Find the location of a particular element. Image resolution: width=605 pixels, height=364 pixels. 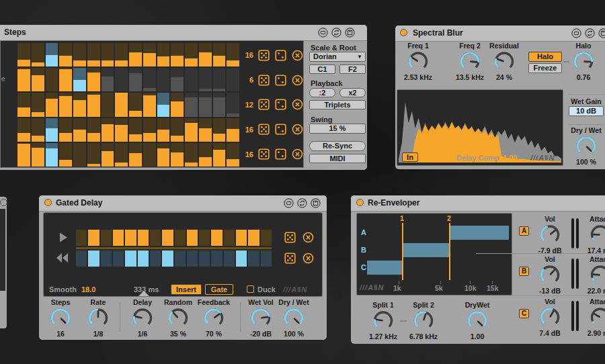

steps-titlebar: Steps is located at coordinates (184, 33).